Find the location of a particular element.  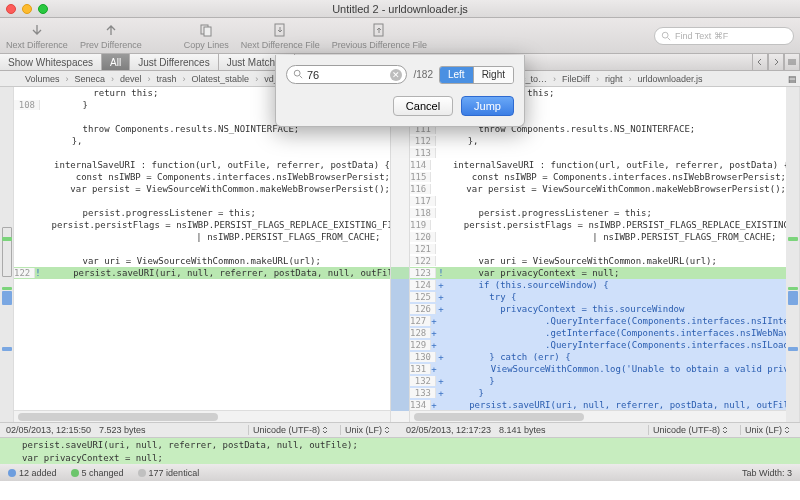

right-eol-dropdown: Unix (LF) is located at coordinates (767, 430).